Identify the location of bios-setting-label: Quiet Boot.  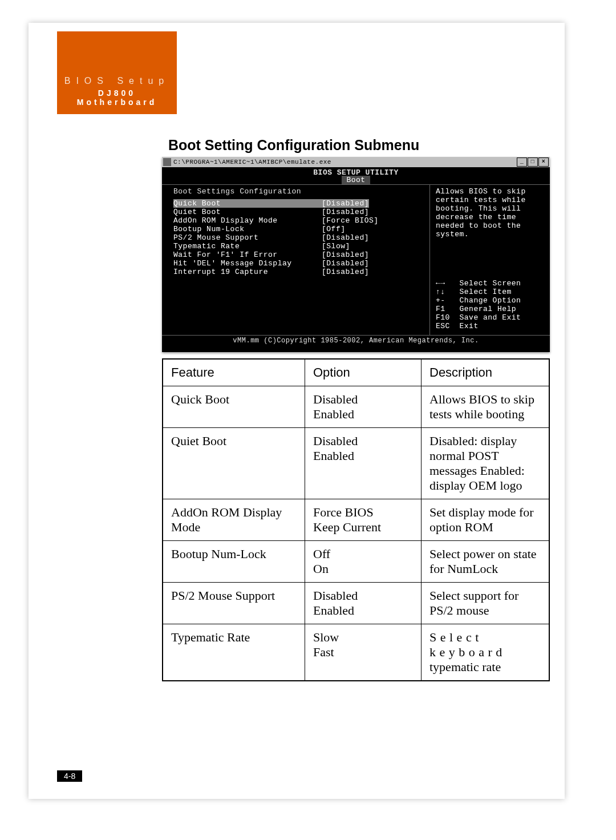
(248, 212).